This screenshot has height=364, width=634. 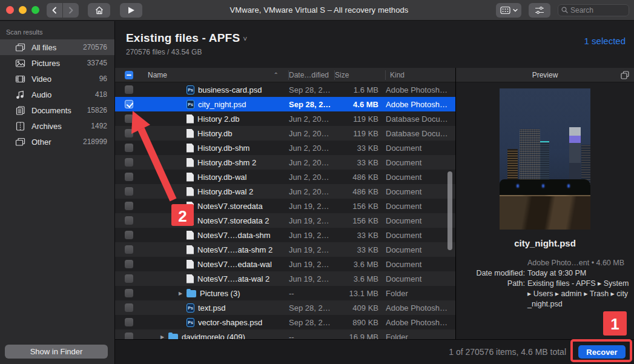 What do you see at coordinates (602, 352) in the screenshot?
I see `recover-button: Recover` at bounding box center [602, 352].